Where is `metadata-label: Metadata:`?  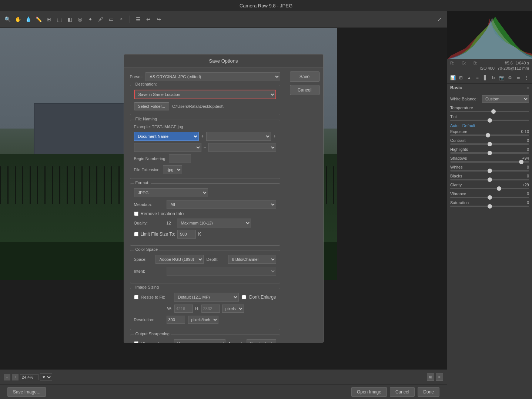 metadata-label: Metadata: is located at coordinates (149, 205).